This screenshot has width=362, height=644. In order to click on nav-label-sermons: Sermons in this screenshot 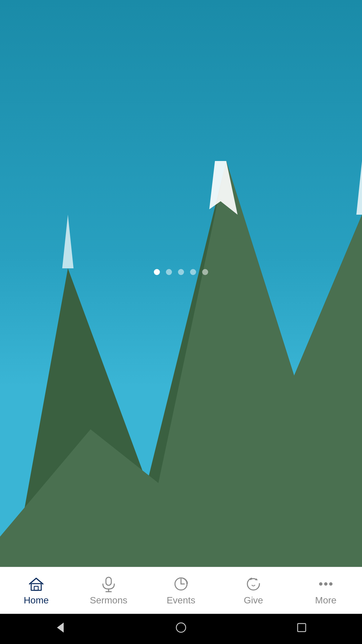, I will do `click(109, 600)`.